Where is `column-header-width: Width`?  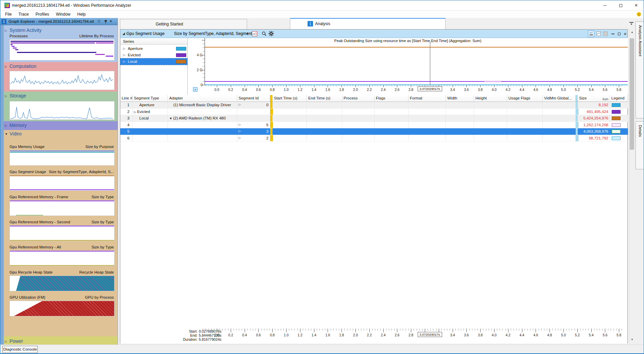 column-header-width: Width is located at coordinates (460, 98).